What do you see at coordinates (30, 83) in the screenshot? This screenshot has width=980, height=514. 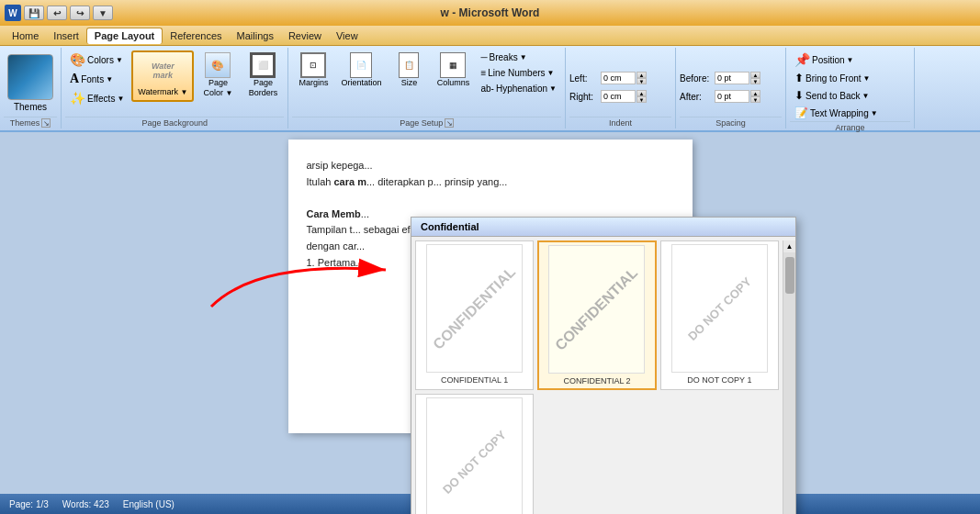 I see `themes-button: Themes` at bounding box center [30, 83].